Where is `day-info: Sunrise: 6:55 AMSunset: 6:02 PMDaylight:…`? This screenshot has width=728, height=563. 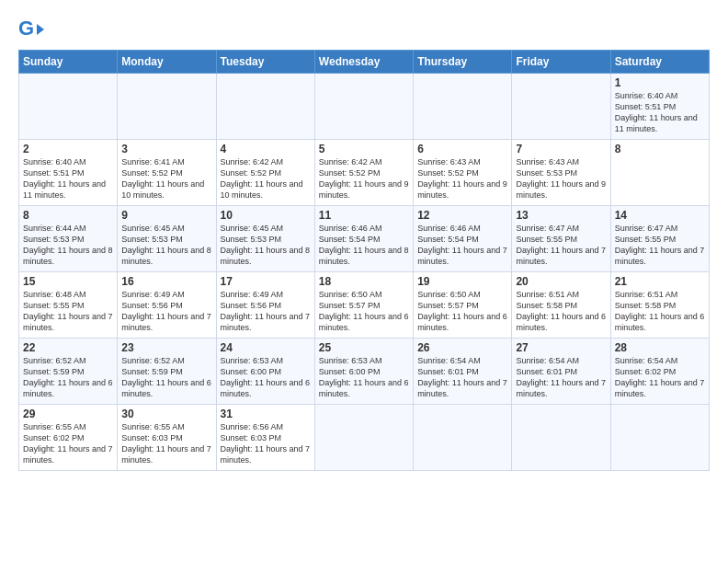 day-info: Sunrise: 6:55 AMSunset: 6:02 PMDaylight:… is located at coordinates (68, 443).